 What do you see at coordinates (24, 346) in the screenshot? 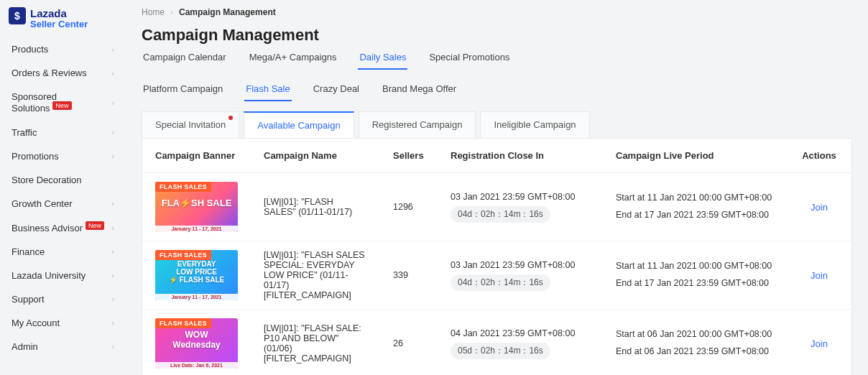
I see `sidebar-item-label: Admin` at bounding box center [24, 346].